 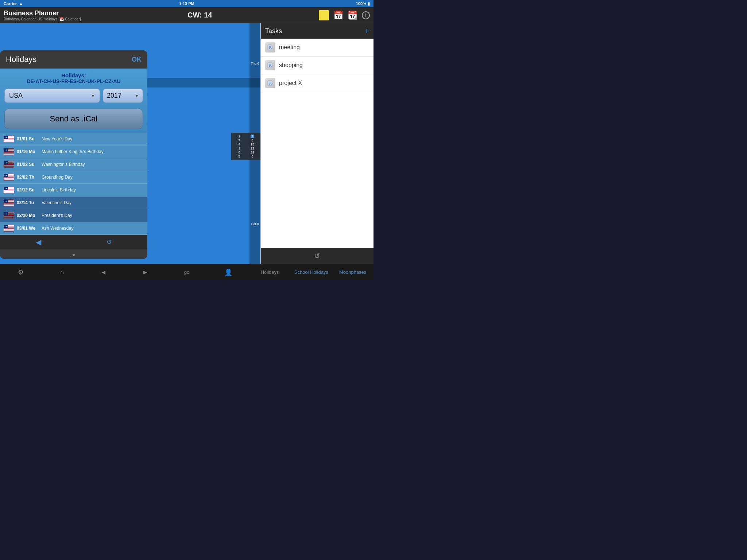 What do you see at coordinates (74, 165) in the screenshot?
I see `holiday-row-2: ★★★★★★★★★★★★★★★★★★★★★★★★★★★★★★★★★★★★★★★★…` at bounding box center [74, 165].